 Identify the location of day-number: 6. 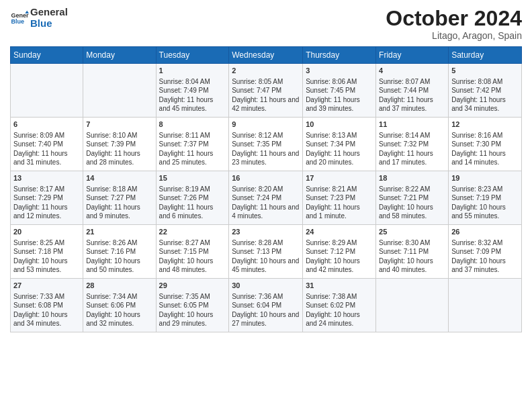
(47, 125).